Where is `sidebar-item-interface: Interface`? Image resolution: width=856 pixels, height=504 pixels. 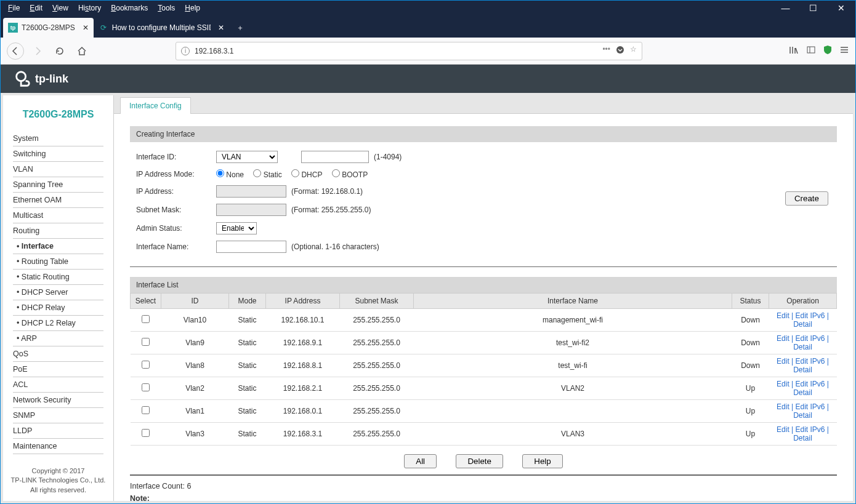
sidebar-item-interface: Interface is located at coordinates (58, 246).